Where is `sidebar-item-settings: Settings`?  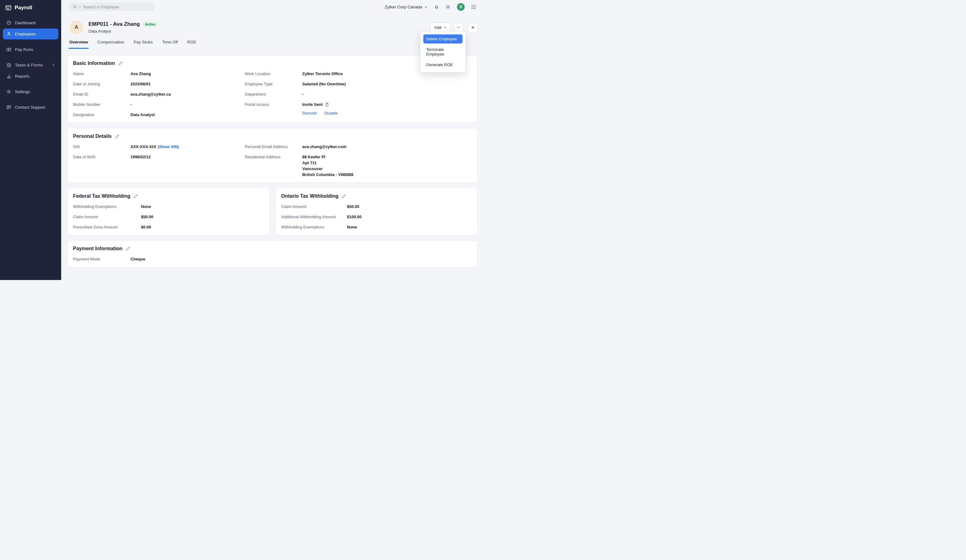
sidebar-item-settings: Settings is located at coordinates (31, 92).